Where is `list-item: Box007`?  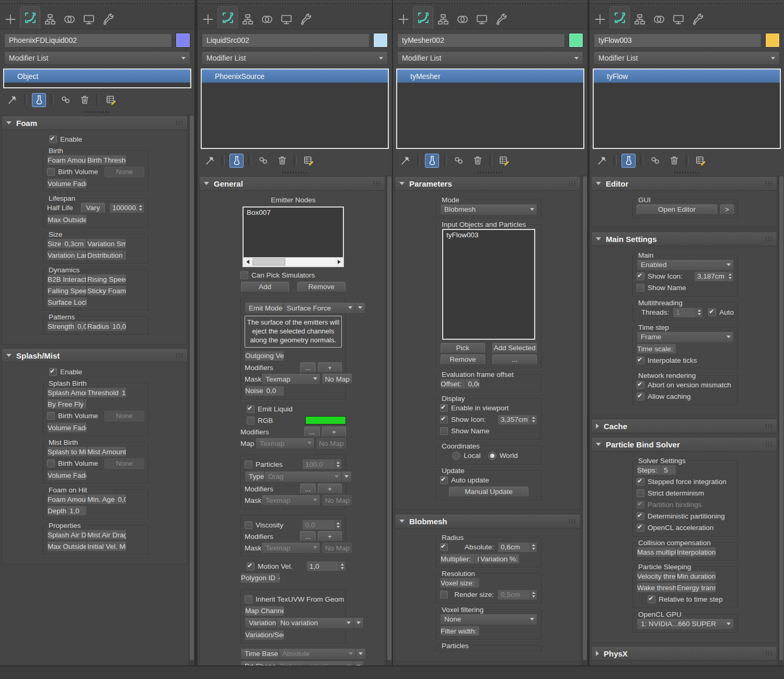 list-item: Box007 is located at coordinates (293, 212).